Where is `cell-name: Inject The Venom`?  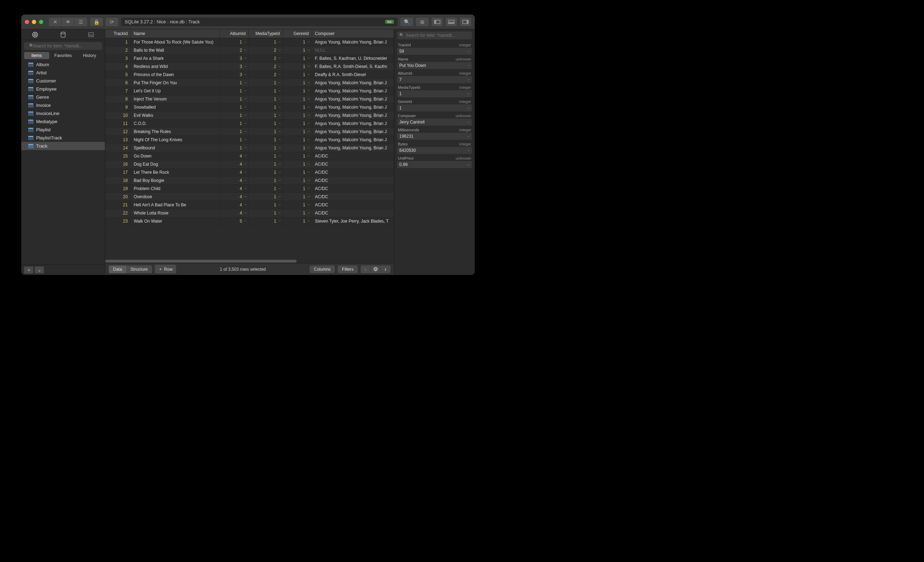 cell-name: Inject The Venom is located at coordinates (176, 99).